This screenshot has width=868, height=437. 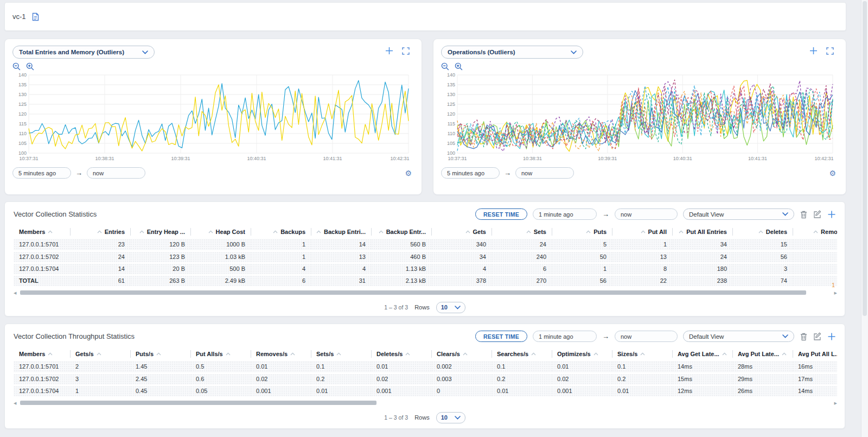 I want to click on table-cell: 0.01, so click(x=642, y=391).